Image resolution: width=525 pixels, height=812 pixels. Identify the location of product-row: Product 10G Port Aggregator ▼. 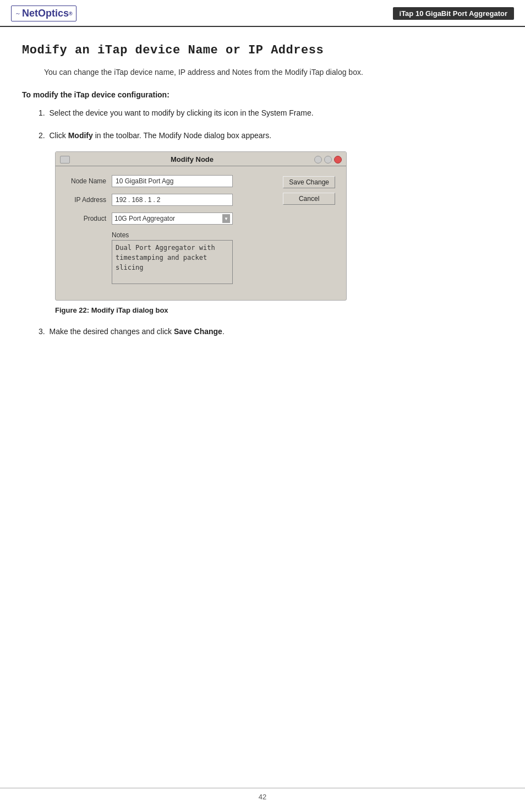
(169, 219).